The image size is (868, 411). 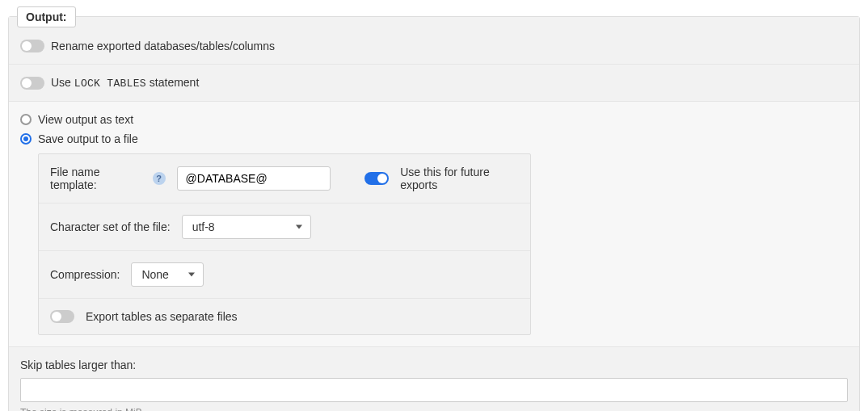 I want to click on rename-label: Rename exported databases/tables/columns, so click(x=163, y=46).